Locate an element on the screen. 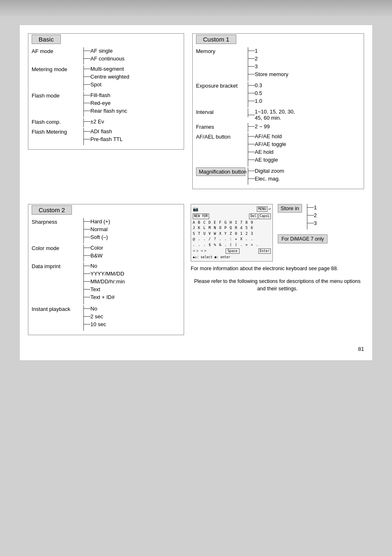  ip-no-tick is located at coordinates (87, 308).